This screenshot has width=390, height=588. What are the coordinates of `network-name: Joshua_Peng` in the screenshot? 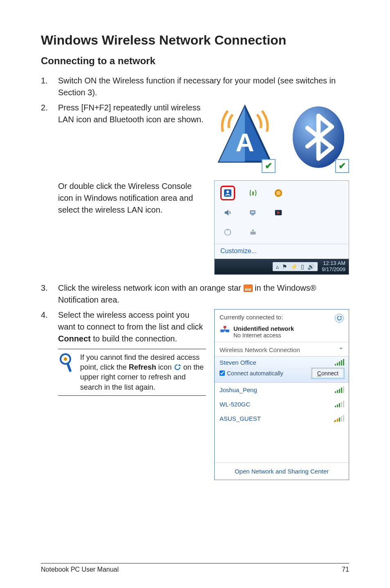 It's located at (238, 390).